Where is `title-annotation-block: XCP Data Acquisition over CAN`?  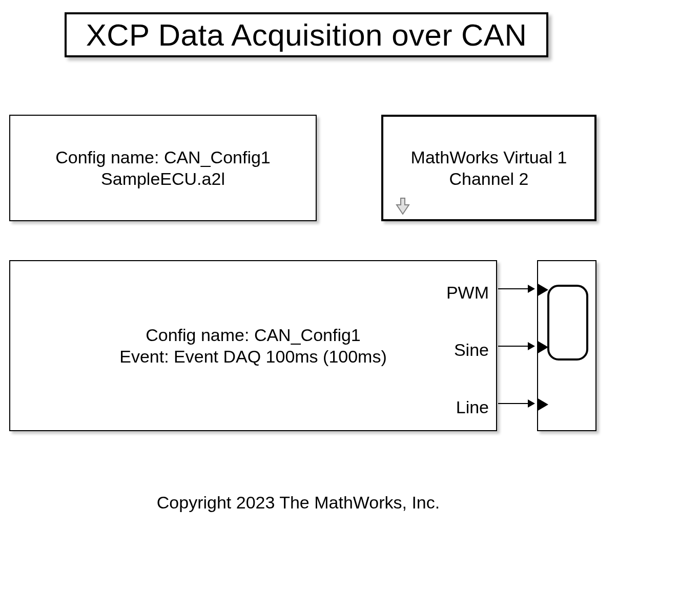
title-annotation-block: XCP Data Acquisition over CAN is located at coordinates (306, 35).